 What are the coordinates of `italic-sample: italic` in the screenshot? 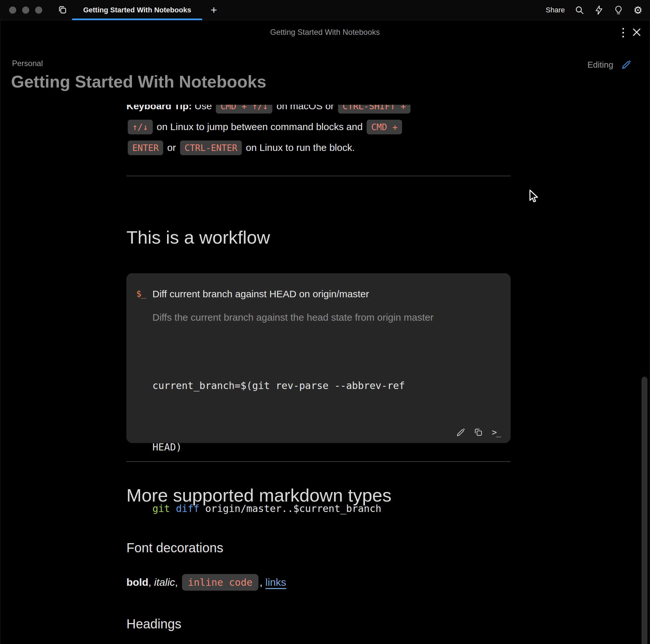 It's located at (165, 582).